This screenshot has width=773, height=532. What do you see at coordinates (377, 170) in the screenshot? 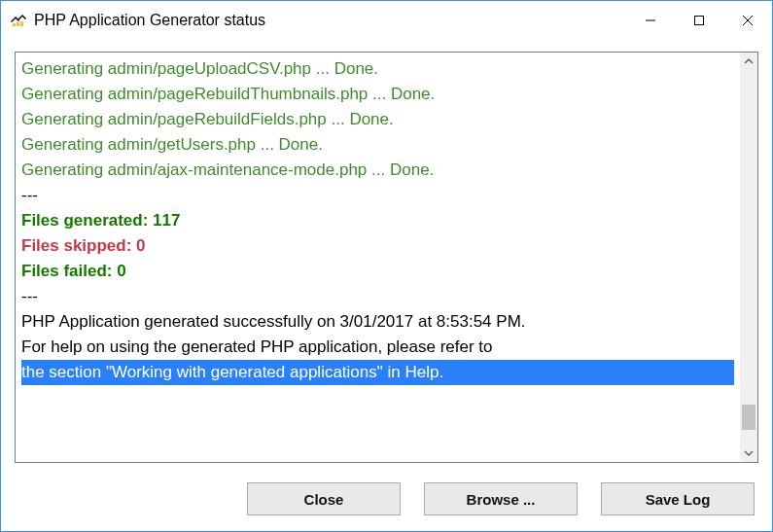
I see `log-line: Generating admin/ajax-maintenance-mode.p…` at bounding box center [377, 170].